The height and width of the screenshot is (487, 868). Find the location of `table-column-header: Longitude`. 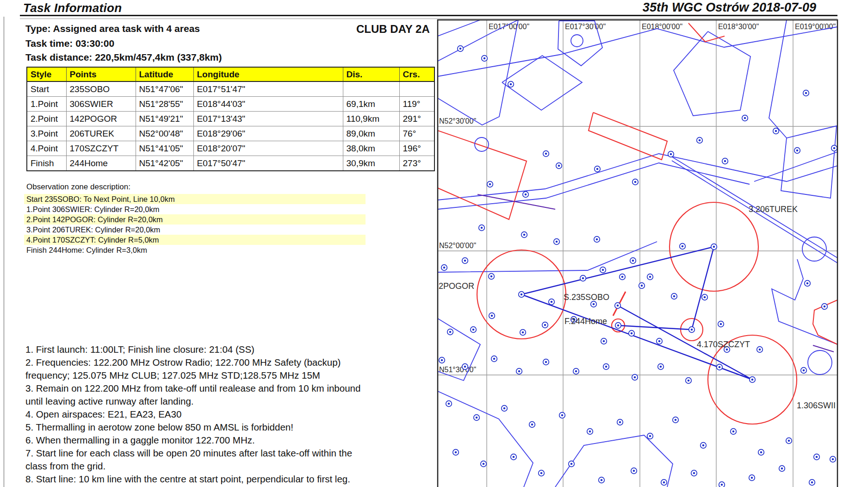

table-column-header: Longitude is located at coordinates (268, 74).